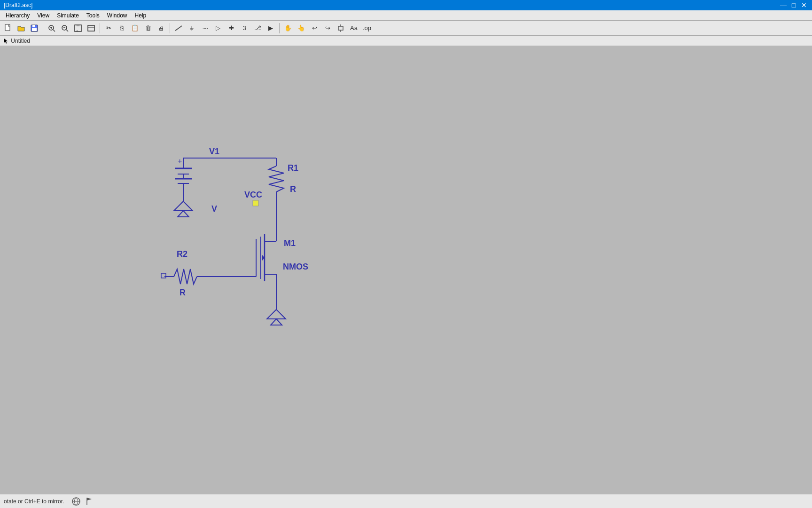  I want to click on junction-button: ✚, so click(231, 28).